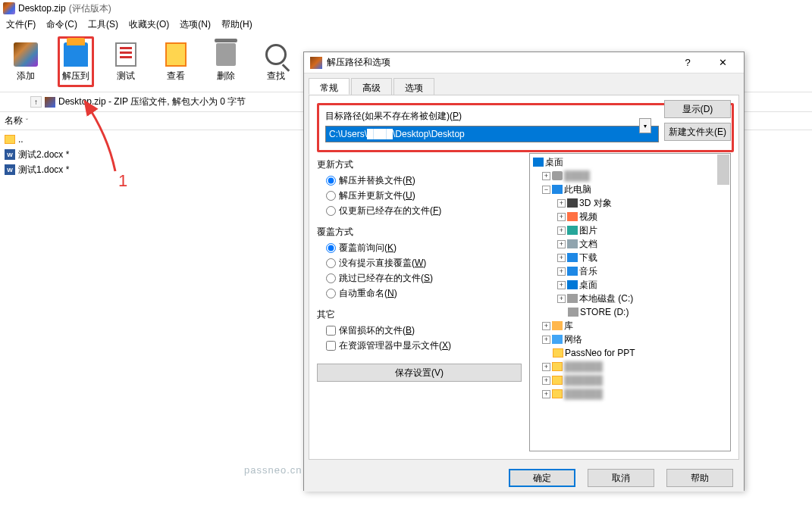 Image resolution: width=812 pixels, height=509 pixels. What do you see at coordinates (572, 217) in the screenshot?
I see `video-icon` at bounding box center [572, 217].